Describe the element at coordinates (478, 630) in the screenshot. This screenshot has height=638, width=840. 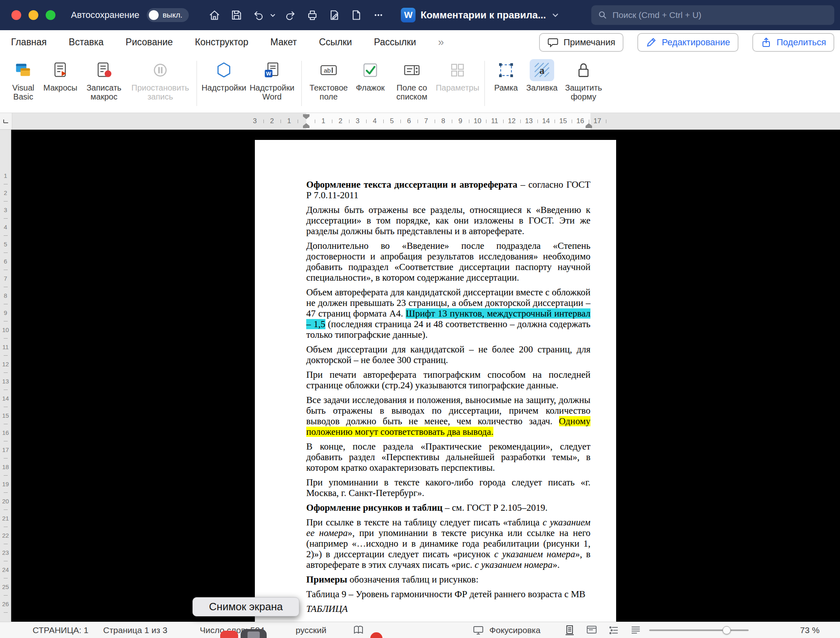
I see `focus-mode-icon` at that location.